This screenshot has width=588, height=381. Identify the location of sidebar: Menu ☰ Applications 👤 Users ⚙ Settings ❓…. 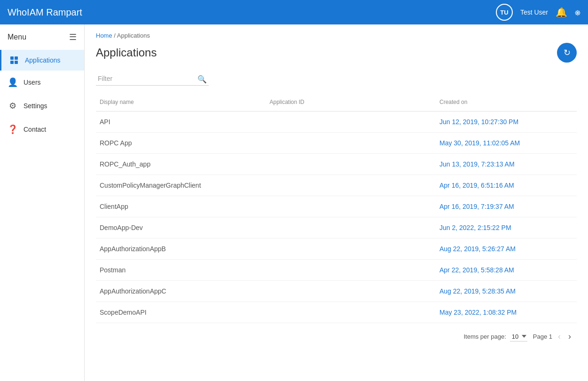
(42, 203).